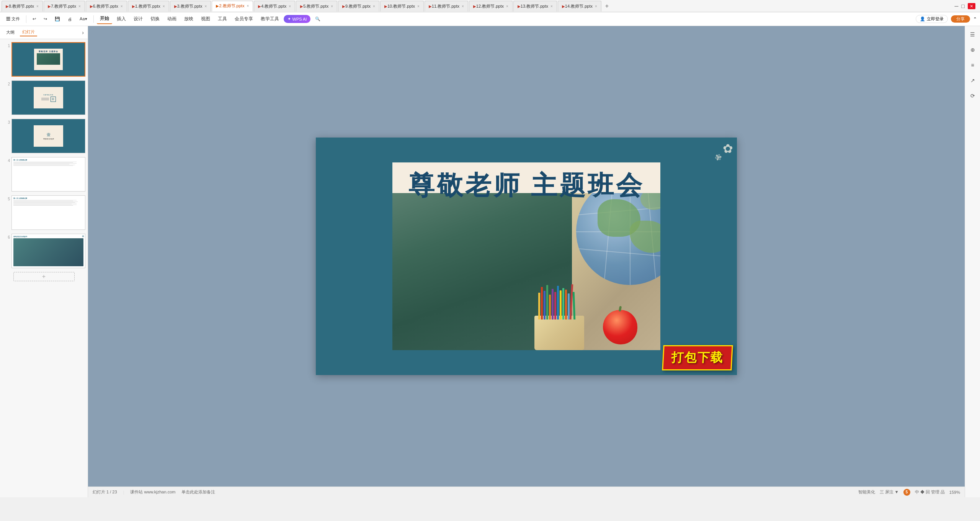  What do you see at coordinates (34, 19) in the screenshot?
I see `undo-button: ↩` at bounding box center [34, 19].